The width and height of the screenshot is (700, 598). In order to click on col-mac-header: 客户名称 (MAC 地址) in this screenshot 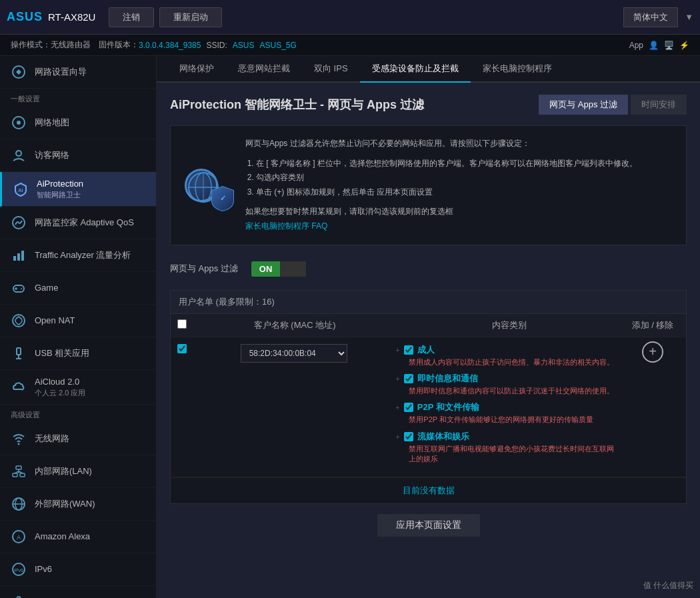, I will do `click(295, 325)`.